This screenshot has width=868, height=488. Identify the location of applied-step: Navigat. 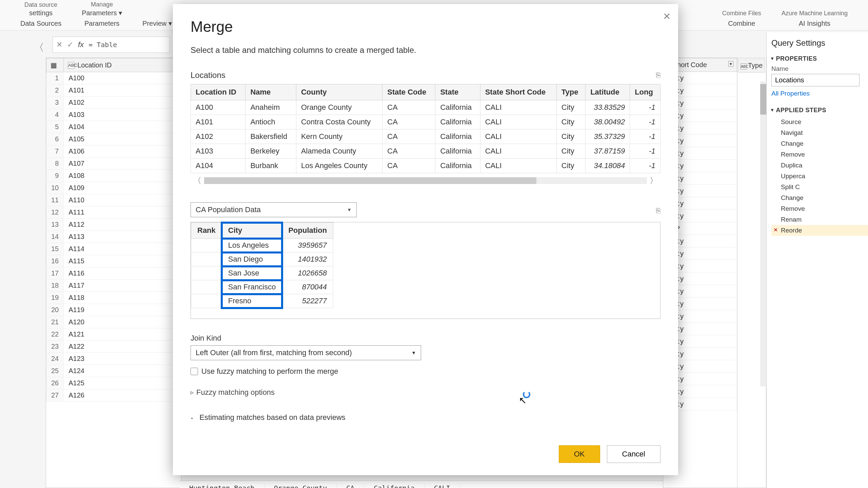
(820, 133).